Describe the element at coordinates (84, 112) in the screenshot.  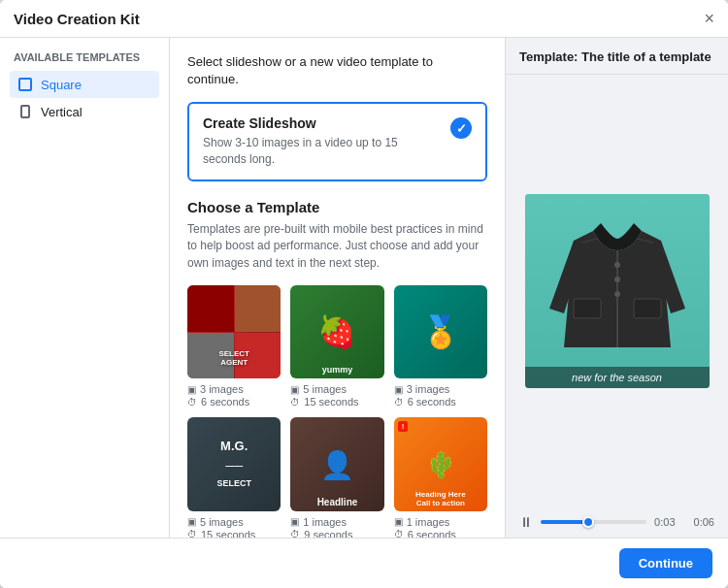
I see `sidebar-item-vertical: Vertical` at that location.